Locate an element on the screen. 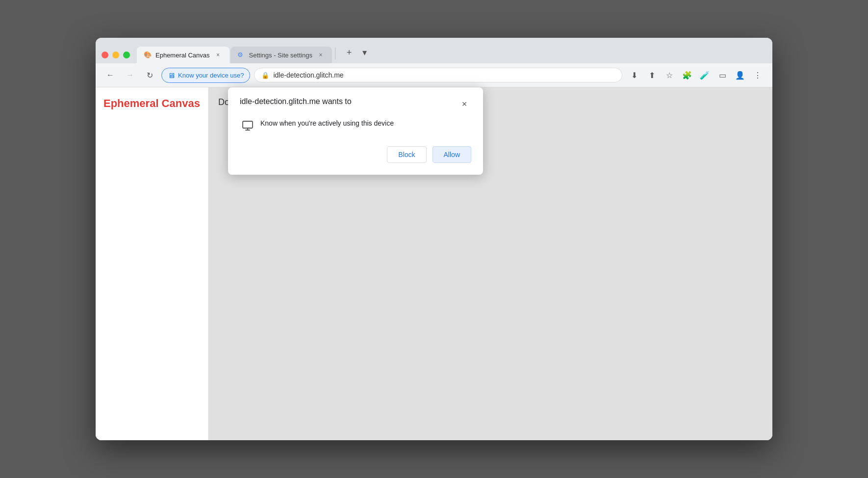 This screenshot has height=478, width=868. share-button: ⬆ is located at coordinates (652, 75).